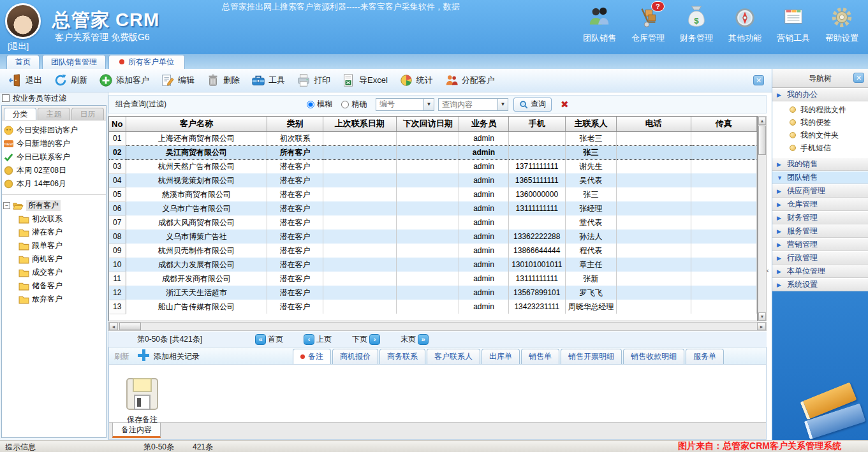 The height and width of the screenshot is (452, 868). What do you see at coordinates (591, 356) in the screenshot?
I see `detail-tab-销售开票明细: 销售开票明细` at bounding box center [591, 356].